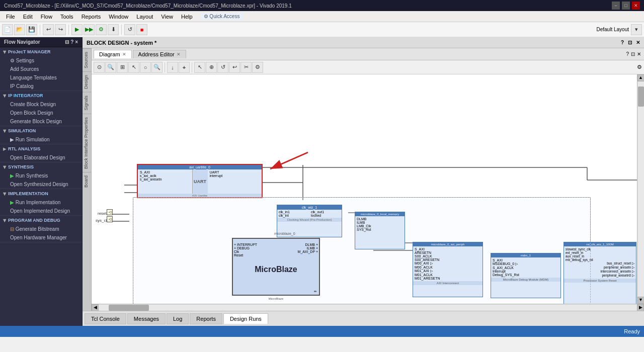 The height and width of the screenshot is (352, 644). Describe the element at coordinates (87, 60) in the screenshot. I see `side-tab-sources: Sources` at that location.